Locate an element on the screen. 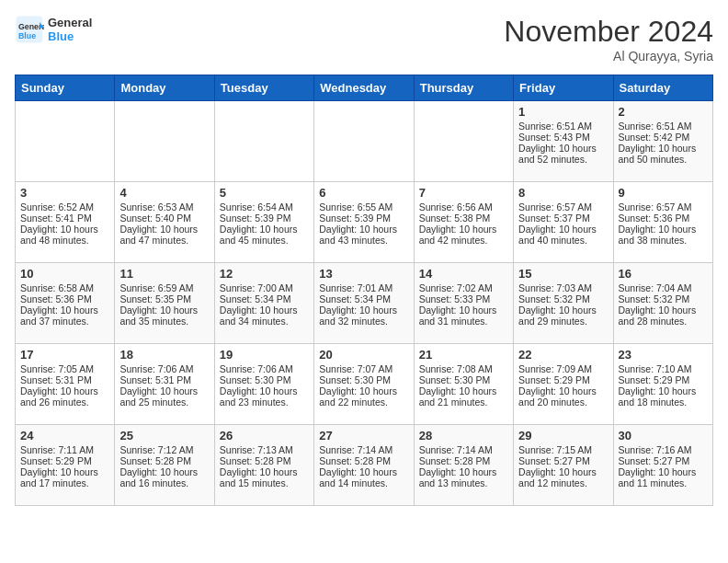  day-number: 11 is located at coordinates (164, 274).